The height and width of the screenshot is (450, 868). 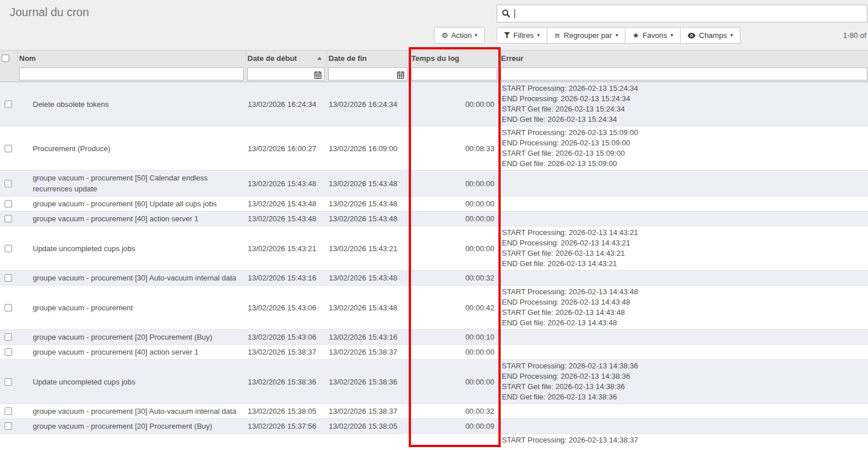 What do you see at coordinates (131, 59) in the screenshot?
I see `column-header-nom: Nom` at bounding box center [131, 59].